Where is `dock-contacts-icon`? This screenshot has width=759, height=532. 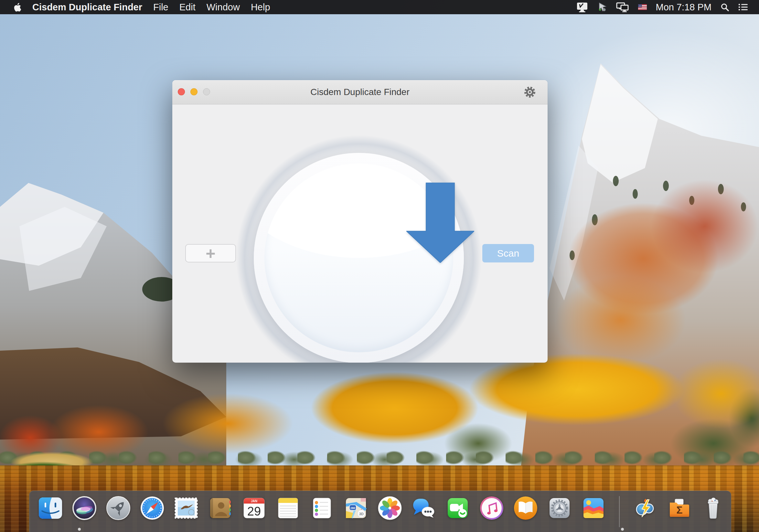 dock-contacts-icon is located at coordinates (220, 508).